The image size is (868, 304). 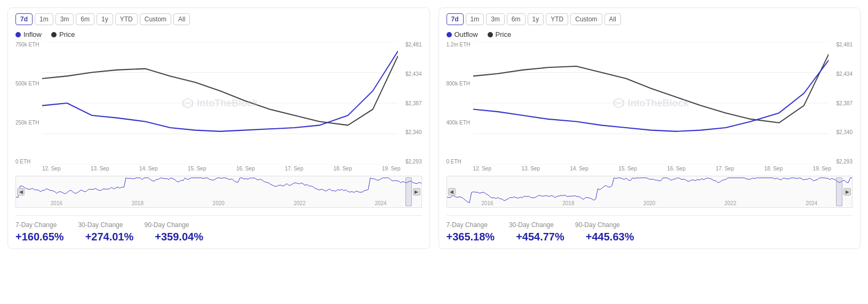 I want to click on x-axis-label: 17. Sep, so click(x=725, y=169).